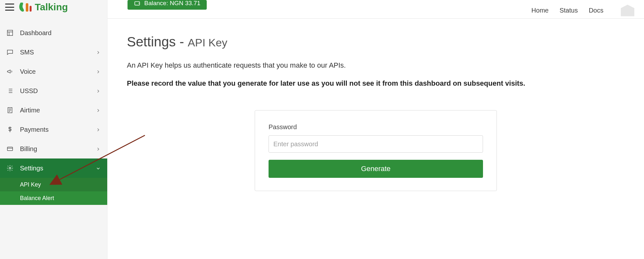 The width and height of the screenshot is (644, 259). I want to click on gear-icon, so click(10, 168).